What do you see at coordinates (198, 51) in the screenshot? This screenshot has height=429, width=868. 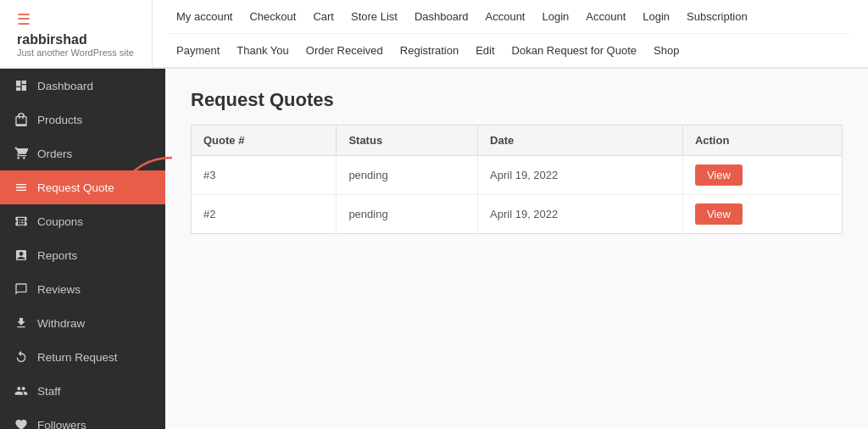 I see `nav-payment: Payment` at bounding box center [198, 51].